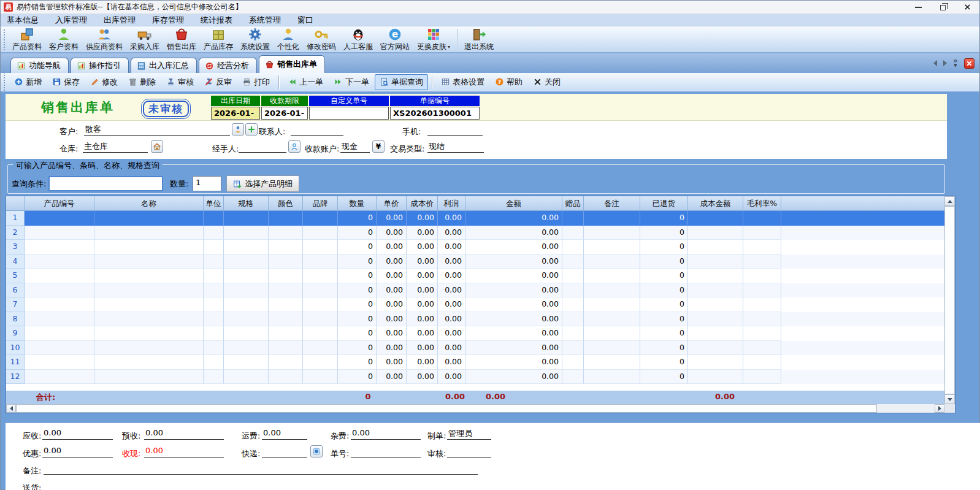 The height and width of the screenshot is (490, 980). I want to click on tab-overflow-icon: »▼, so click(955, 63).